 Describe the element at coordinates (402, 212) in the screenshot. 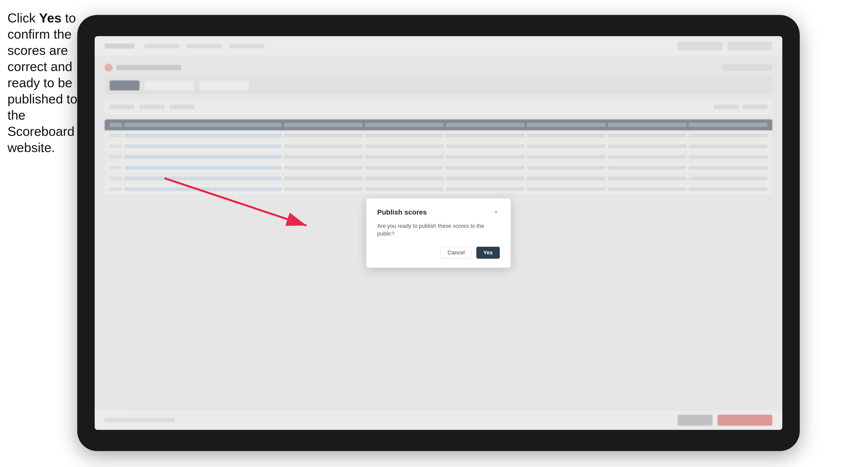

I see `dialog-title: Publish scores` at that location.